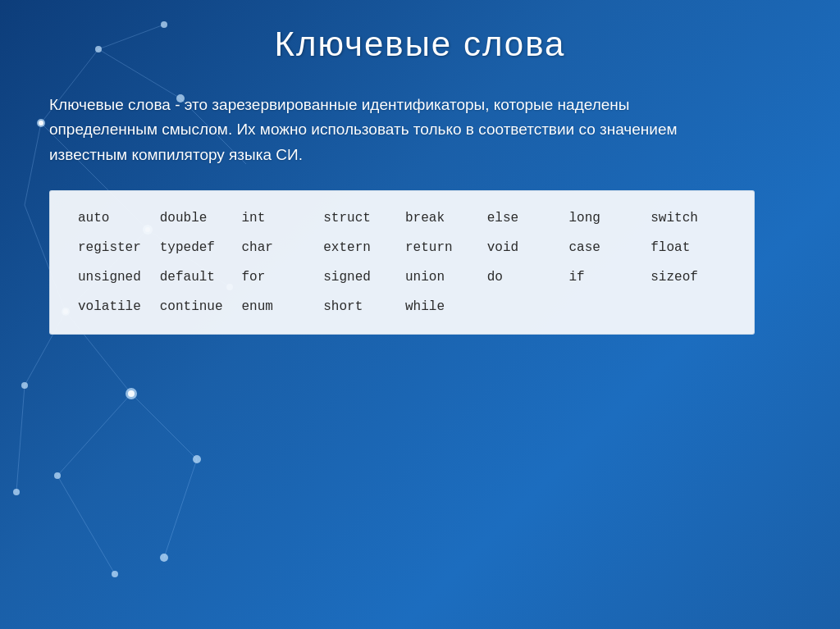  What do you see at coordinates (525, 248) in the screenshot?
I see `keyword-cell: void` at bounding box center [525, 248].